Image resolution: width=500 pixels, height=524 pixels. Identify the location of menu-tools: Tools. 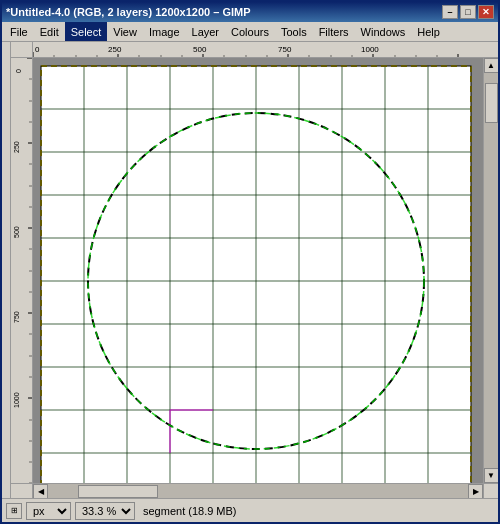
(294, 32).